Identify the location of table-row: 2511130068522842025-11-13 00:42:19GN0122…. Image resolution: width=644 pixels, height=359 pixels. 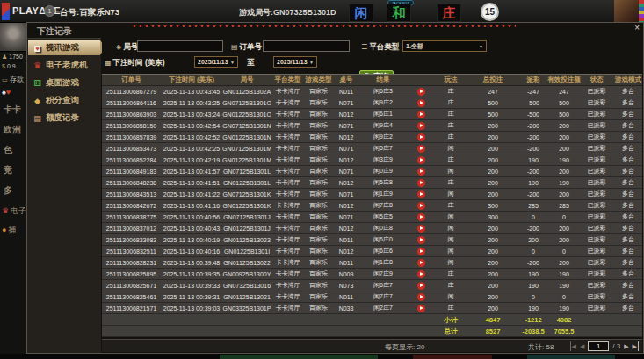
(373, 160).